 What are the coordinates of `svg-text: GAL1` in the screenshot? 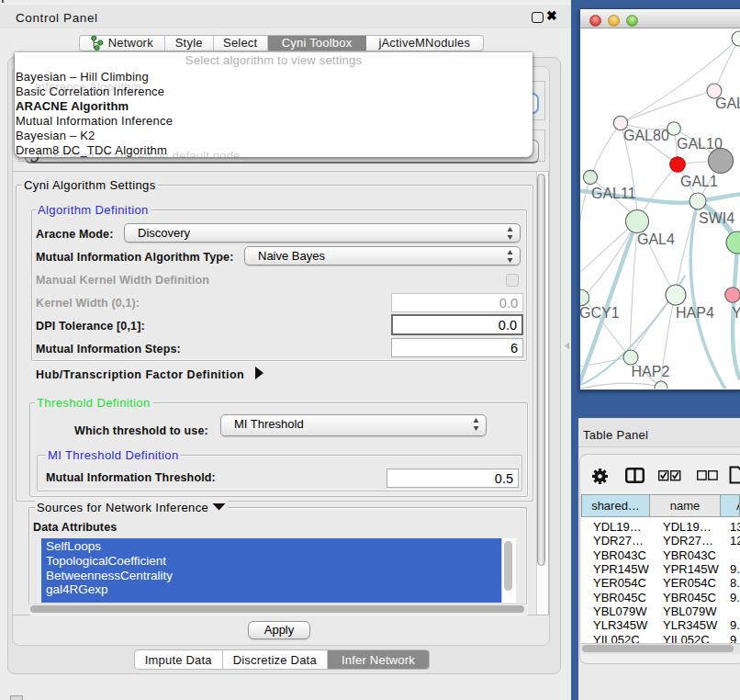 It's located at (700, 182).